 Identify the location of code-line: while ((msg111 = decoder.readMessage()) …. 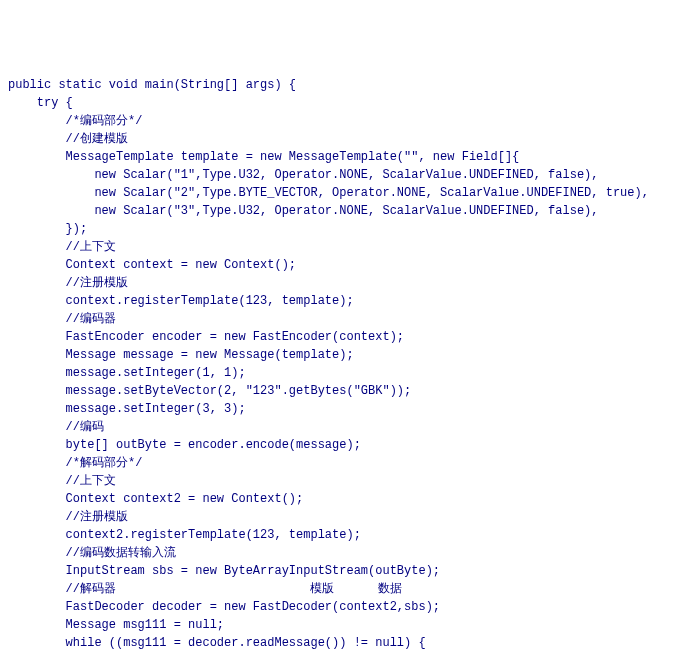
(346, 643).